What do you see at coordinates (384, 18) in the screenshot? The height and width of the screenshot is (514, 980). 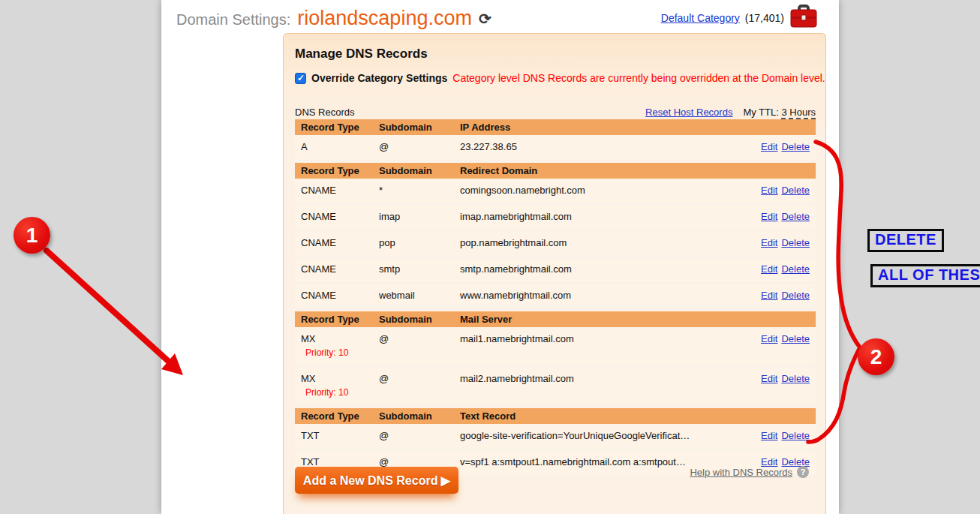 I see `domain-name: riolandscaping.com` at bounding box center [384, 18].